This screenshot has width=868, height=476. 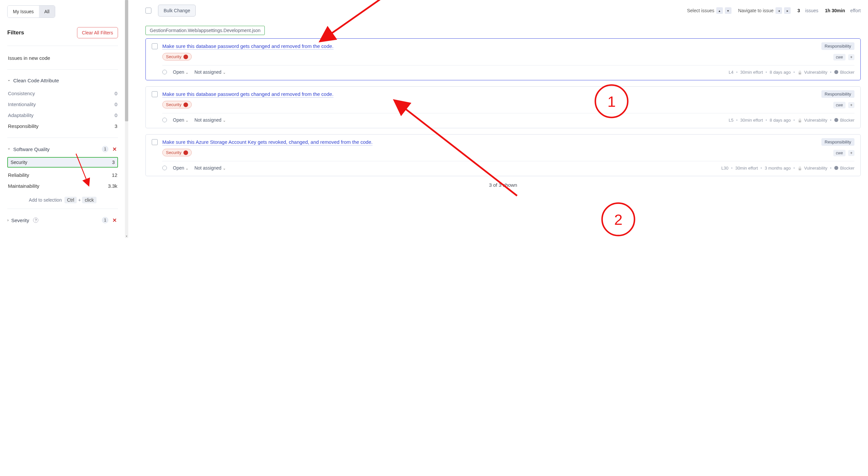 What do you see at coordinates (709, 11) in the screenshot?
I see `select-issues-control: Select issues ▴ ▾` at bounding box center [709, 11].